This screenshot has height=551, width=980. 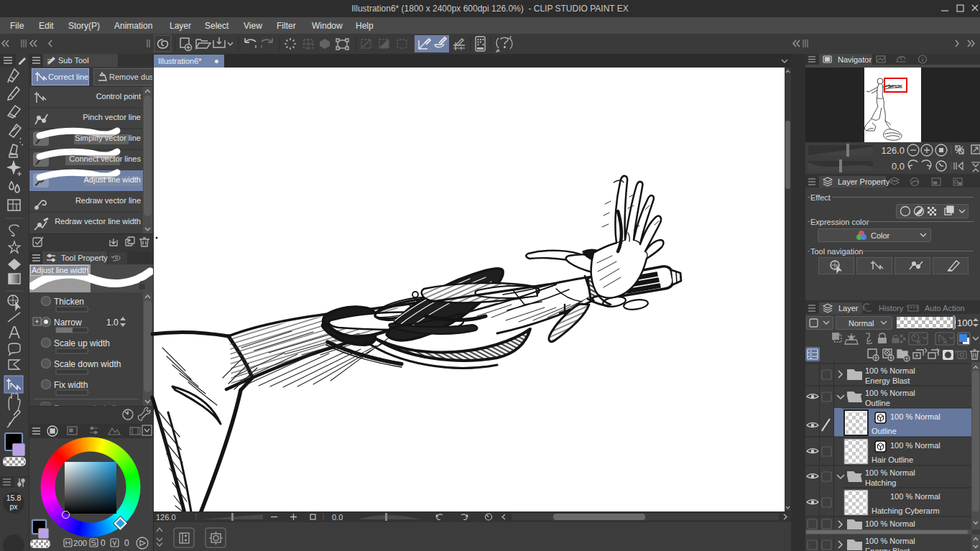 What do you see at coordinates (14, 498) in the screenshot?
I see `svg-text: 15.8` at bounding box center [14, 498].